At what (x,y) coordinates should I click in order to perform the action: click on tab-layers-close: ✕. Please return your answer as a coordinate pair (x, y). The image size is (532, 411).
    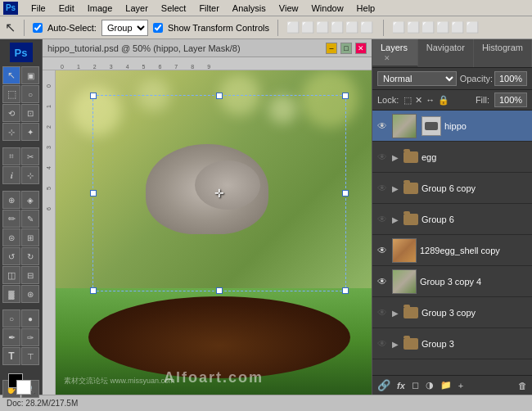
    Looking at the image, I should click on (387, 58).